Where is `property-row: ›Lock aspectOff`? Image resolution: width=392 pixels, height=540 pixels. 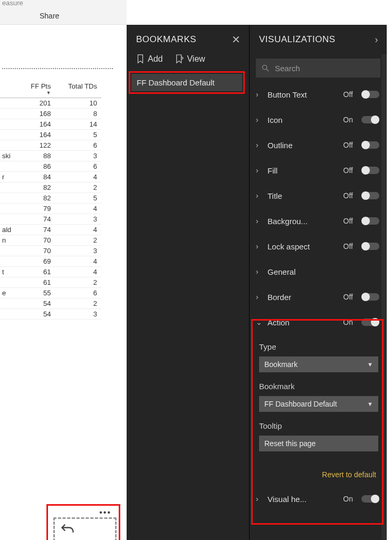
property-row: ›Lock aspectOff is located at coordinates (318, 246).